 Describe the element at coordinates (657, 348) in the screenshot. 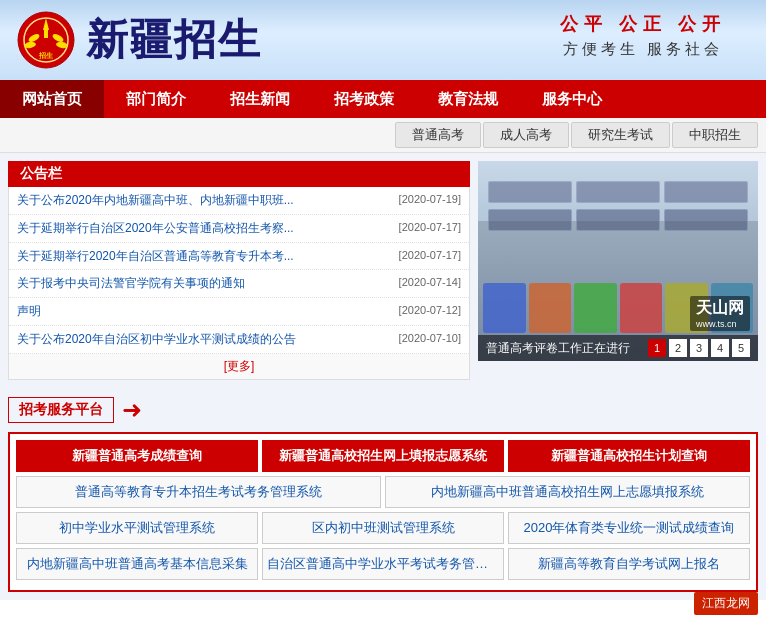

I see `img-dot-1: 1` at that location.